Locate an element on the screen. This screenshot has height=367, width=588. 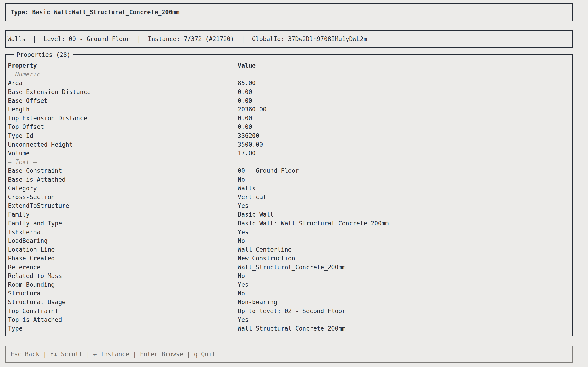
property-name: Family is located at coordinates (123, 215).